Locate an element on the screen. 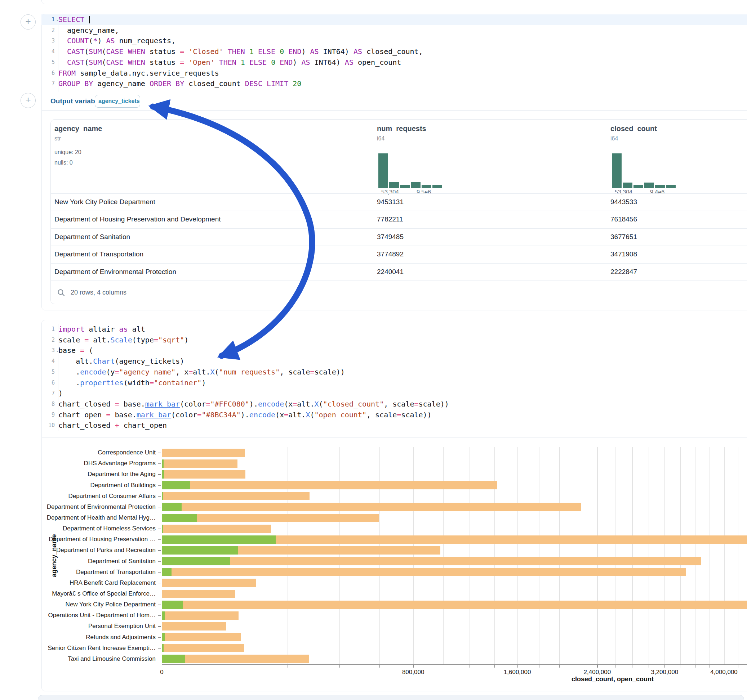 The width and height of the screenshot is (747, 700). x-tick-label: 1,600,000 is located at coordinates (518, 672).